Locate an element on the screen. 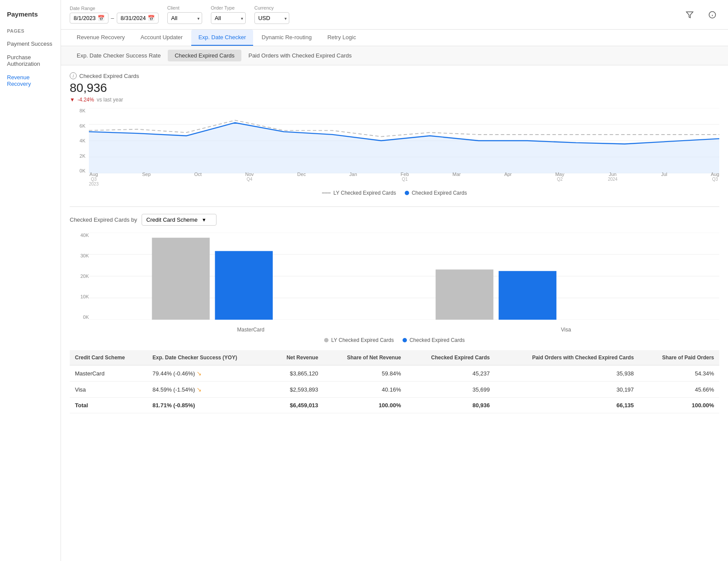 This screenshot has width=728, height=561. x-aug-2024: AugQ3 is located at coordinates (715, 179).